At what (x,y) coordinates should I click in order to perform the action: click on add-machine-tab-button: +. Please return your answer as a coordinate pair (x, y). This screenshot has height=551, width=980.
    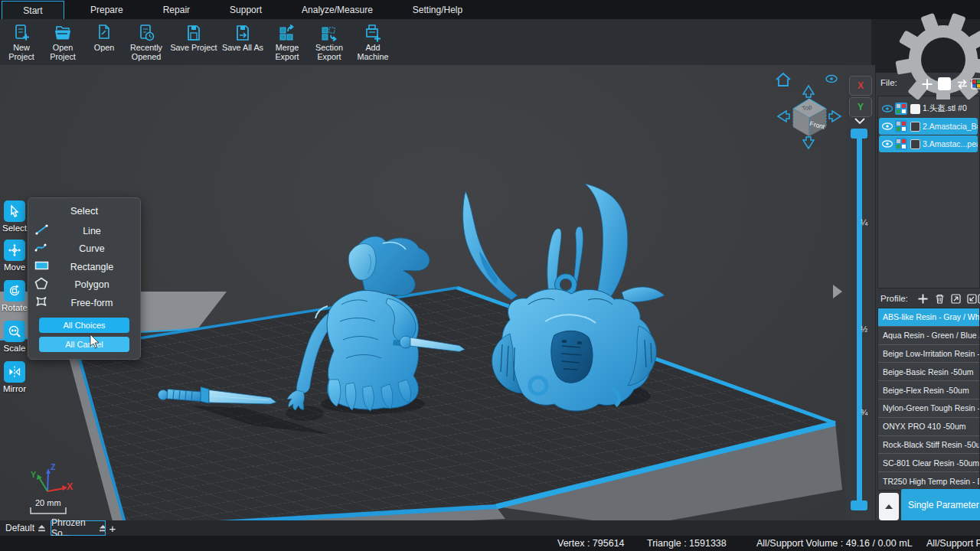
    Looking at the image, I should click on (113, 528).